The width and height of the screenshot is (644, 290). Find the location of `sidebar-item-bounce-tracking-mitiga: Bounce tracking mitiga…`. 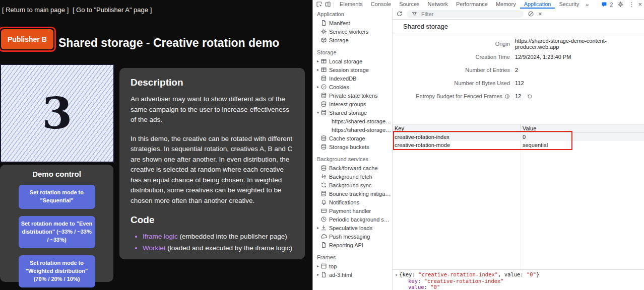

sidebar-item-bounce-tracking-mitiga: Bounce tracking mitiga… is located at coordinates (353, 193).